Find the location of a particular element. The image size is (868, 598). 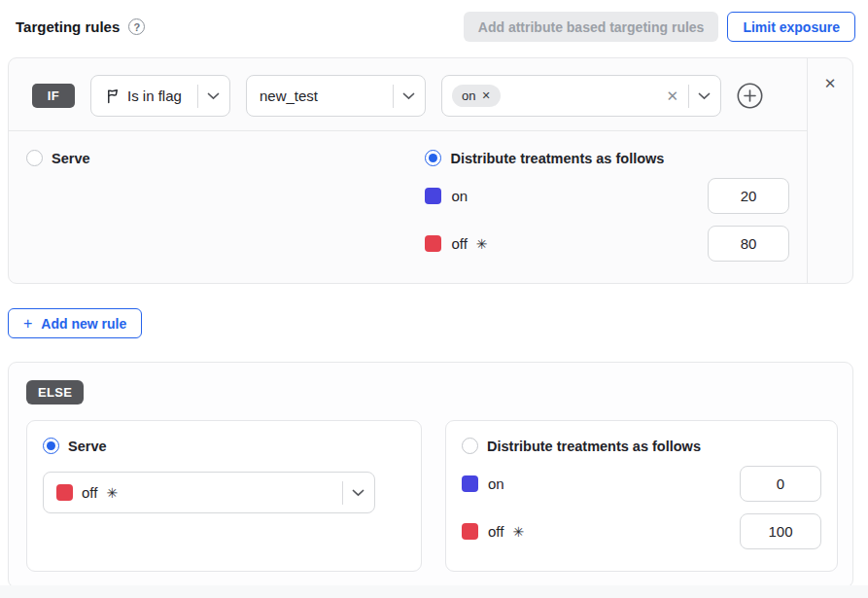

condition-row: IF Is in flag new_test is located at coordinates (408, 95).